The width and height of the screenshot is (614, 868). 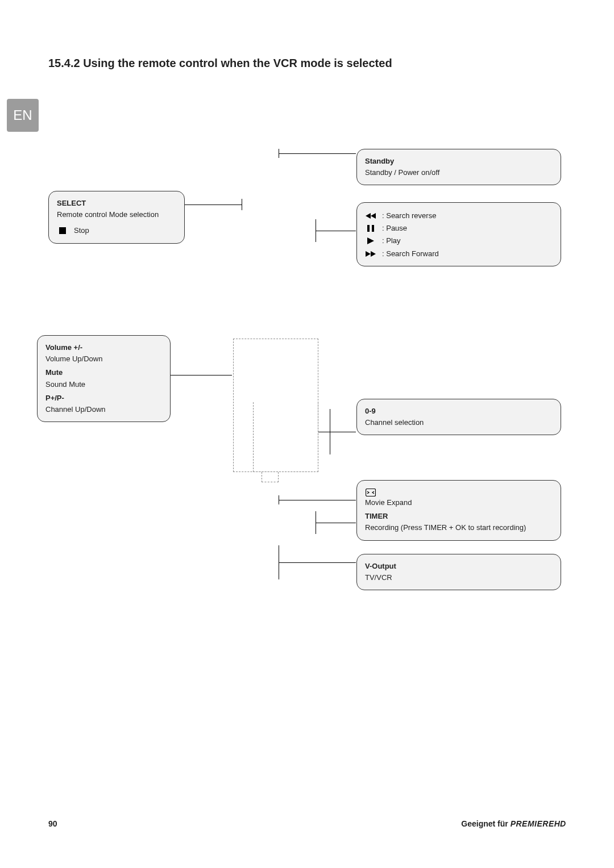 I want to click on timer-title: TIMER, so click(x=376, y=516).